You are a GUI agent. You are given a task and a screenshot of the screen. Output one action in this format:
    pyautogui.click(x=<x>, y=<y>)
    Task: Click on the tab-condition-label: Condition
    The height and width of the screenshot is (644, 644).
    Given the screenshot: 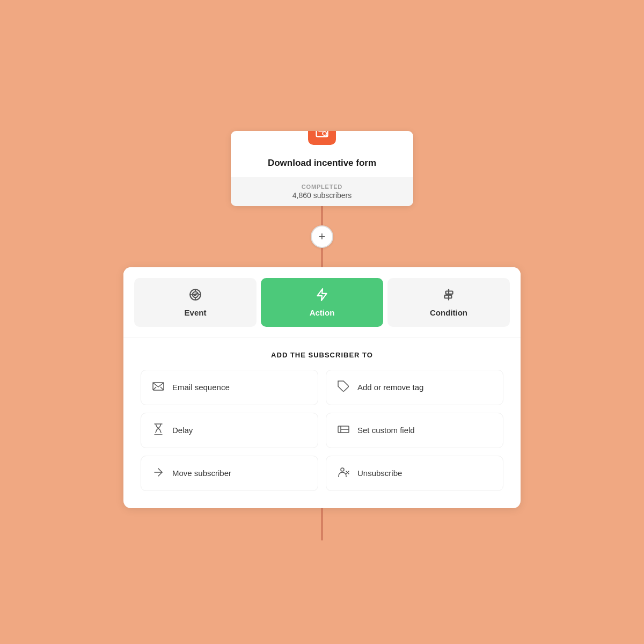 What is the action you would take?
    pyautogui.click(x=449, y=312)
    